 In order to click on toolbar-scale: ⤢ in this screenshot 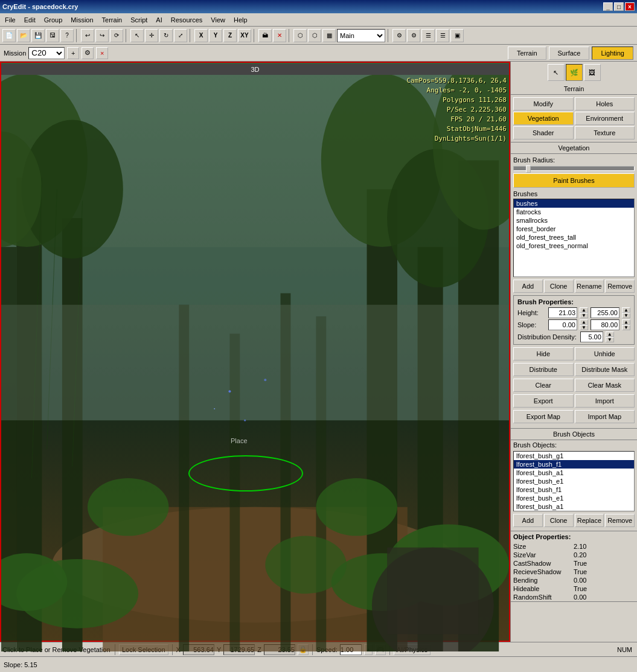, I will do `click(181, 36)`.